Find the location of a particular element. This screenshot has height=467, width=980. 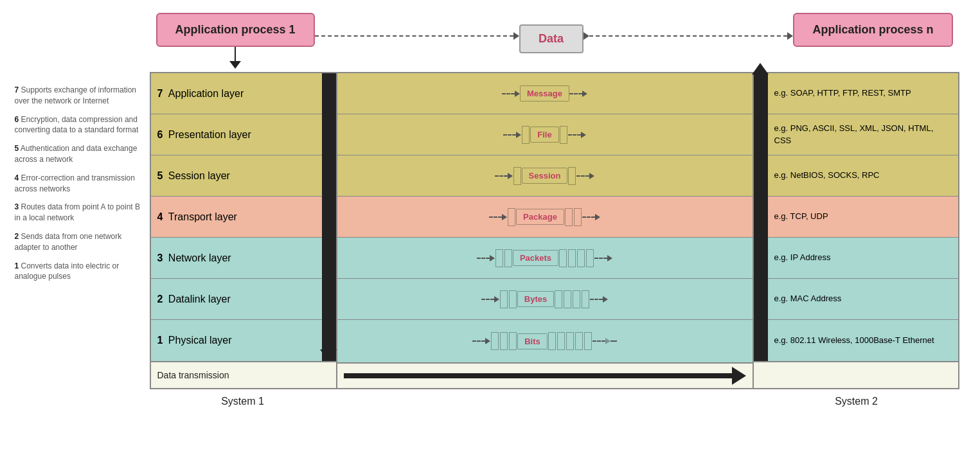

data-label: Data is located at coordinates (551, 39).